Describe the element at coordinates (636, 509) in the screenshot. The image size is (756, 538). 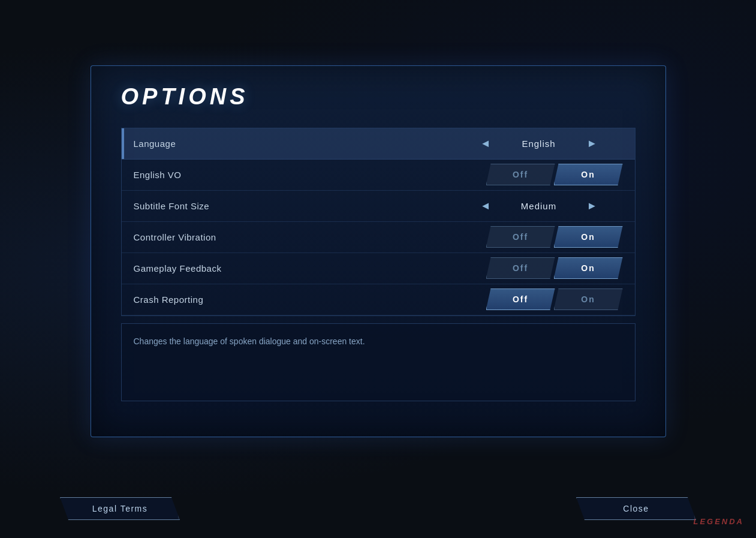
I see `close-button: Close` at that location.